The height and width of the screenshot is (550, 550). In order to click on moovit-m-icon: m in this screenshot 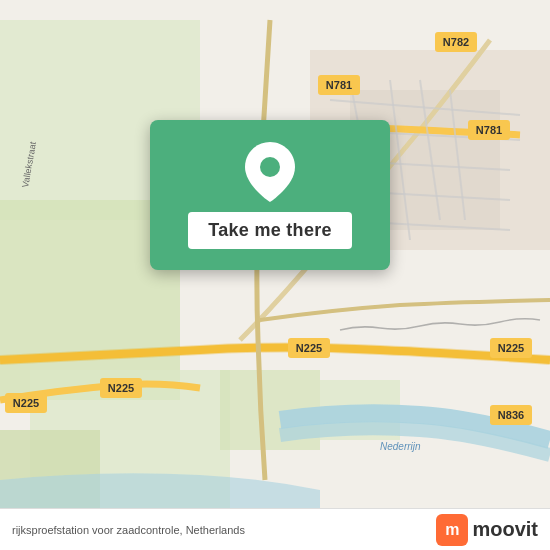, I will do `click(452, 530)`.